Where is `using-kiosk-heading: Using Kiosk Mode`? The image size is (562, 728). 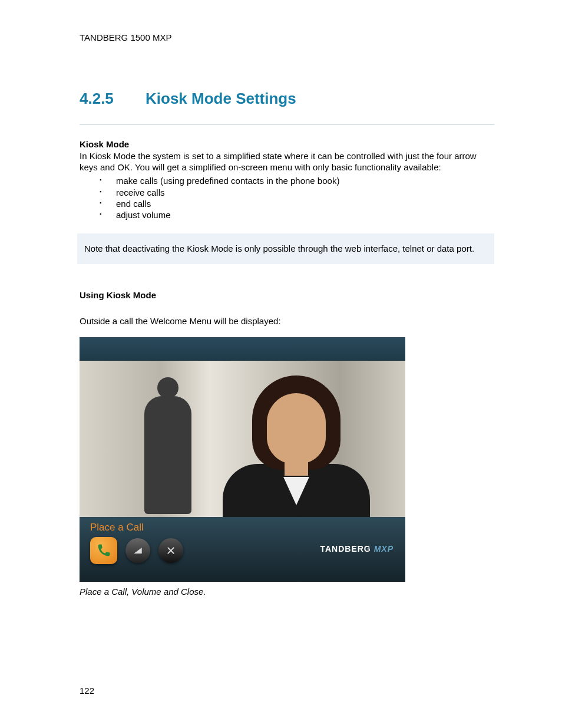
using-kiosk-heading: Using Kiosk Mode is located at coordinates (287, 295).